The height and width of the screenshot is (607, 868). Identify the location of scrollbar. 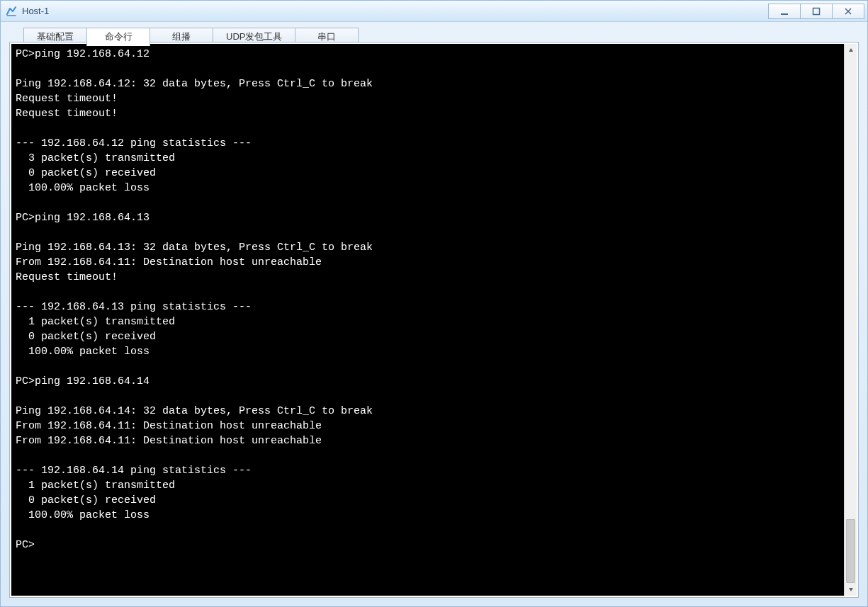
(850, 320).